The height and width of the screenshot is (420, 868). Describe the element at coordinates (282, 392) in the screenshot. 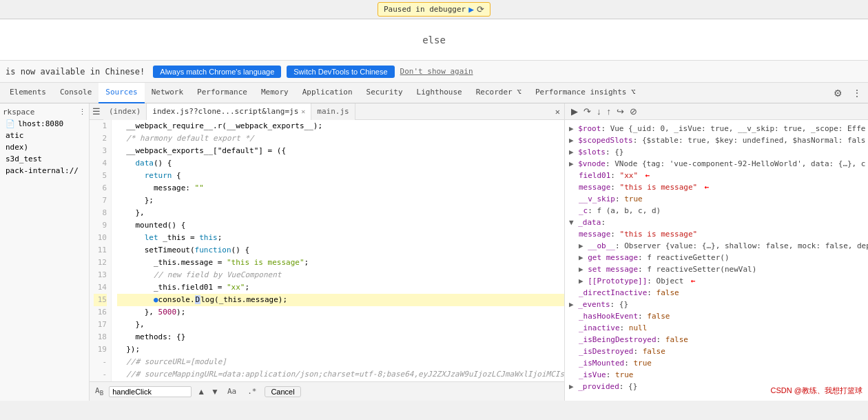

I see `cancel-search-button: Cancel` at that location.